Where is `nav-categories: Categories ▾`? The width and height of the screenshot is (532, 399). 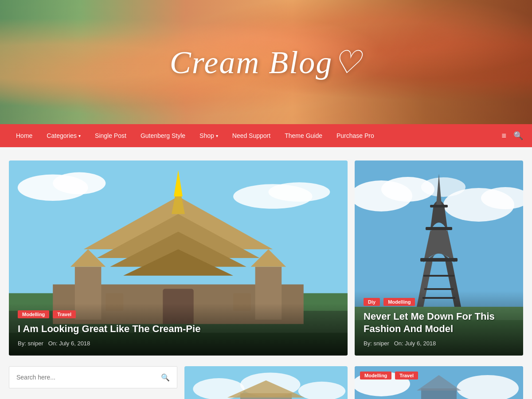
nav-categories: Categories ▾ is located at coordinates (64, 136).